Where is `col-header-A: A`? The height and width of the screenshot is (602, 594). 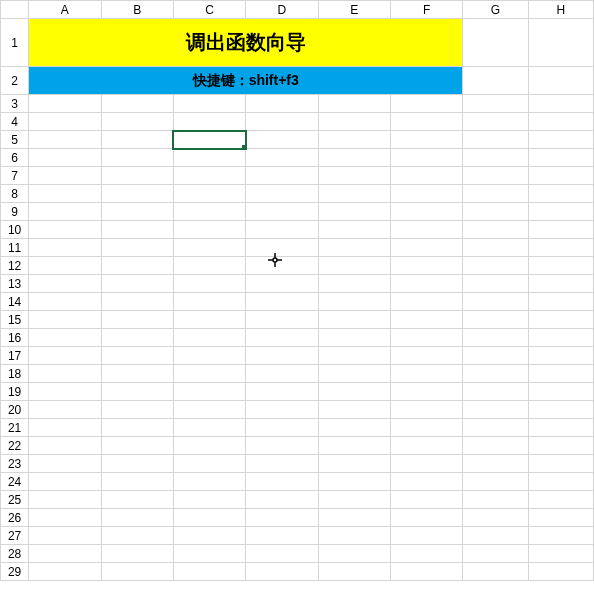
col-header-A: A is located at coordinates (65, 10).